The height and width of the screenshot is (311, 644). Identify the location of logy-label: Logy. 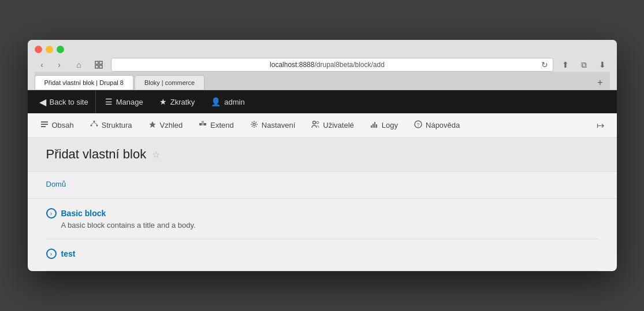
(390, 125).